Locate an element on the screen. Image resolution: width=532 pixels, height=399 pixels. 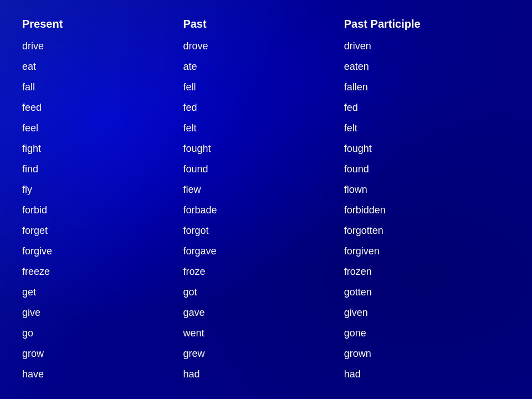
cell-r11-c2: frozen is located at coordinates (427, 272).